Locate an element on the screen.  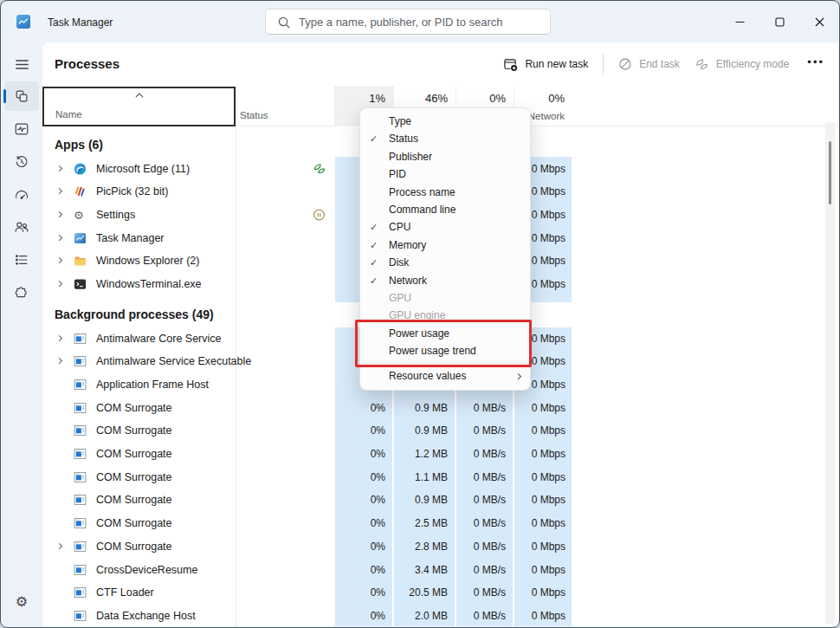
name-column-header: Name is located at coordinates (139, 107).